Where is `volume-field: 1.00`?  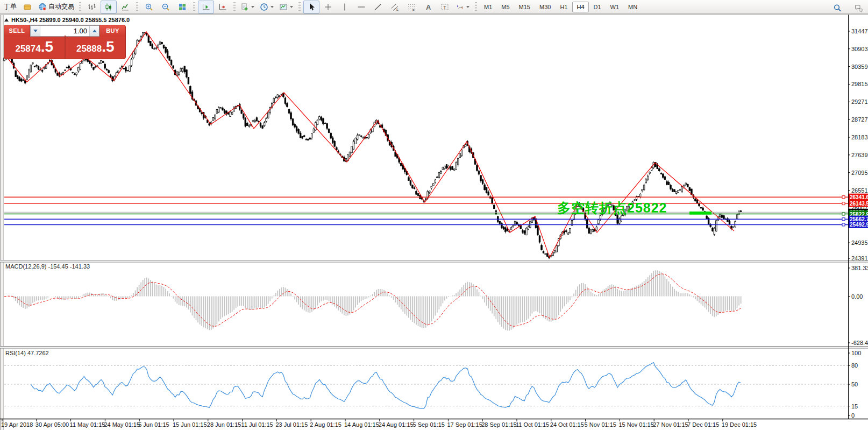
volume-field: 1.00 is located at coordinates (65, 31).